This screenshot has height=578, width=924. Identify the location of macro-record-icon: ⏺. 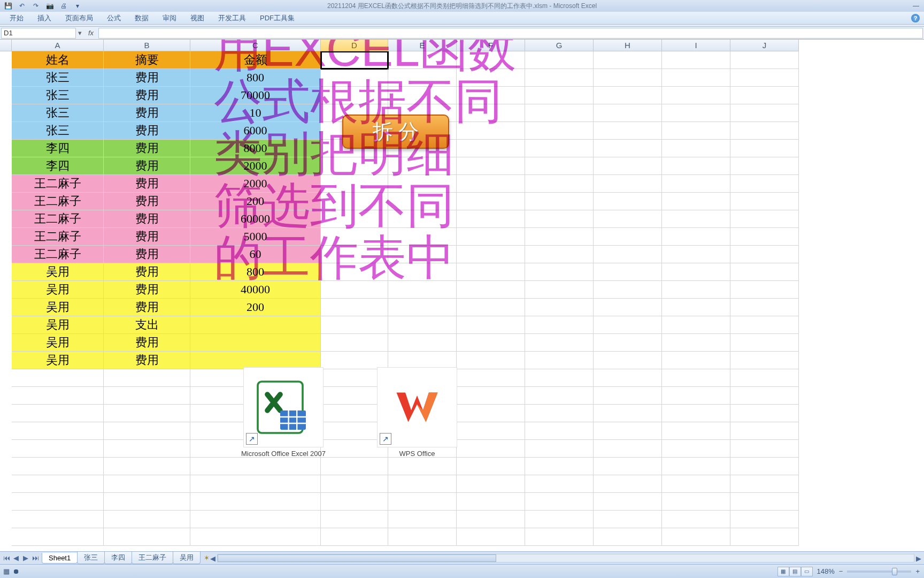
(16, 572).